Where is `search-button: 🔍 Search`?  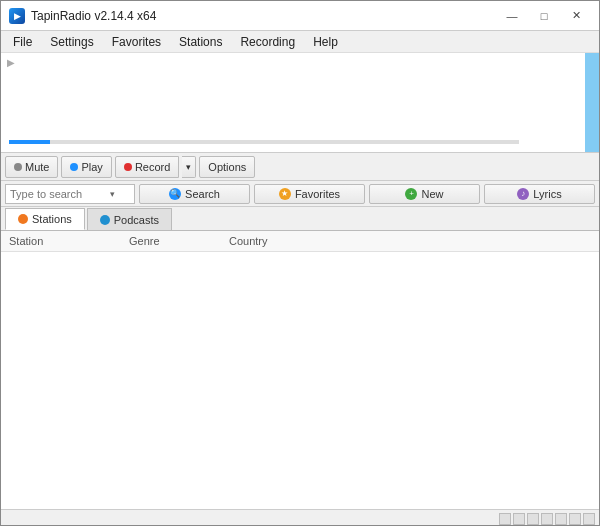
search-button: 🔍 Search is located at coordinates (194, 194).